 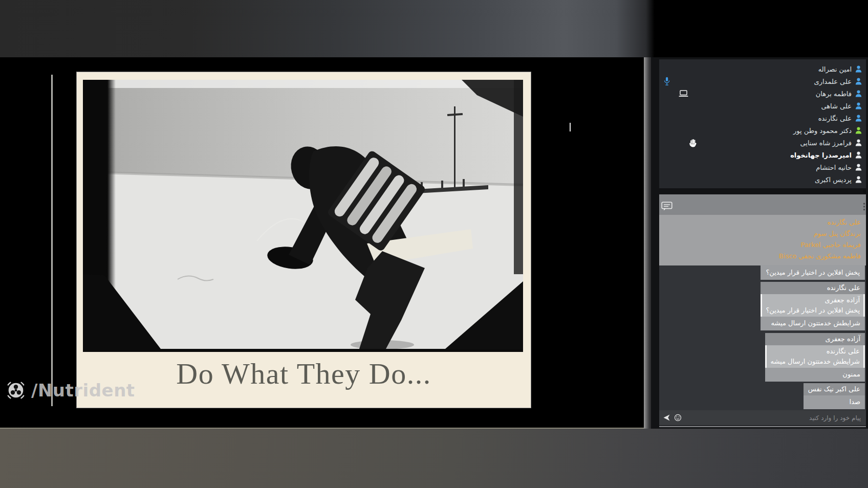 I want to click on panel-divider, so click(x=647, y=243).